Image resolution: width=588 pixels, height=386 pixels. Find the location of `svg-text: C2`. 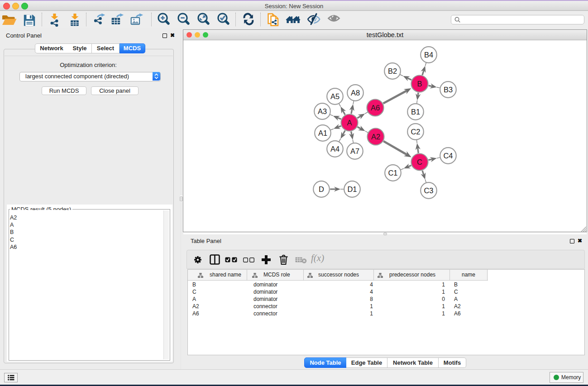

svg-text: C2 is located at coordinates (416, 132).